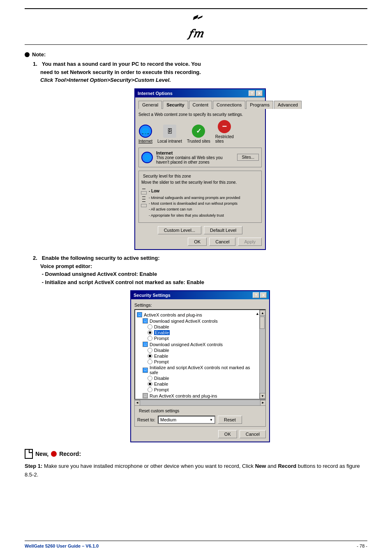 The width and height of the screenshot is (392, 555). Describe the element at coordinates (200, 357) in the screenshot. I see `settings-list-outer: ☑ ActiveX controls and plug-ins ▲ ☑ Down…` at that location.